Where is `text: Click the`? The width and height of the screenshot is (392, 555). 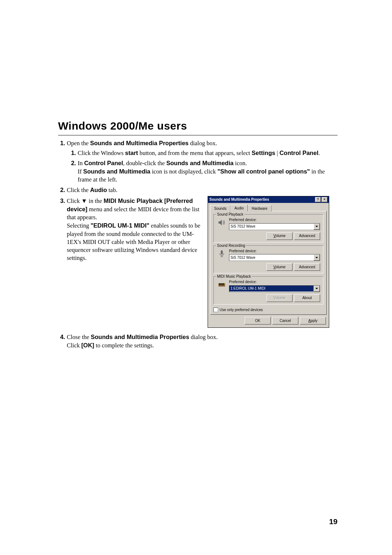
text: Click the is located at coordinates (78, 190).